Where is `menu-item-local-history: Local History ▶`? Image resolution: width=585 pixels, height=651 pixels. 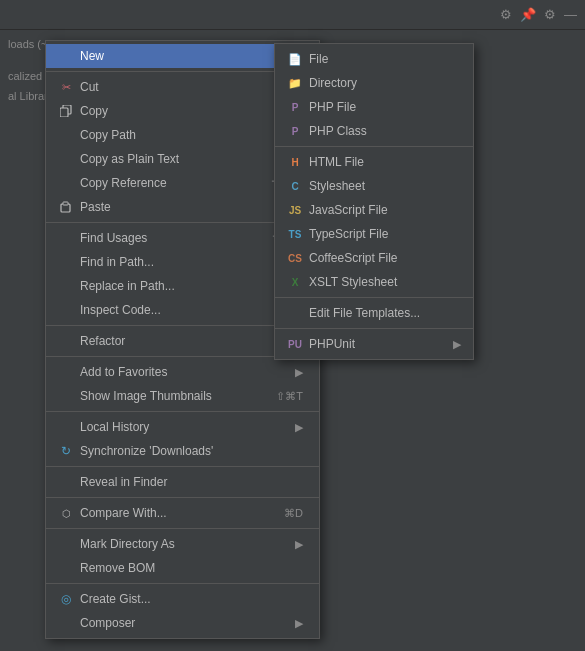 menu-item-local-history: Local History ▶ is located at coordinates (182, 427).